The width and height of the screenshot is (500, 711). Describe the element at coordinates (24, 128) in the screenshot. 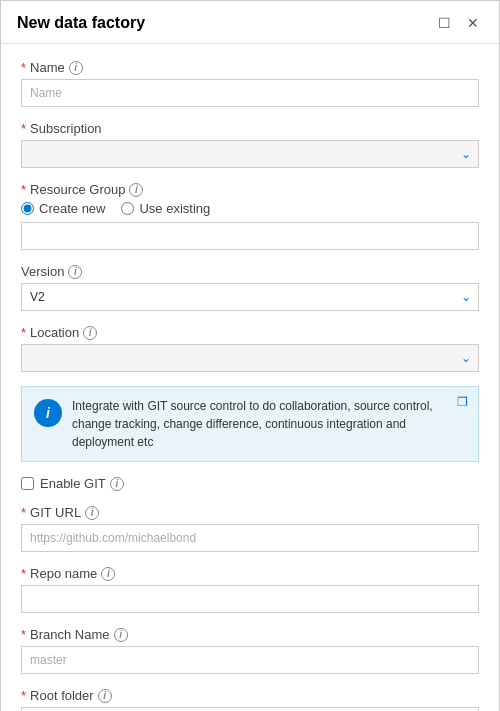

I see `subscription-required-star: *` at that location.